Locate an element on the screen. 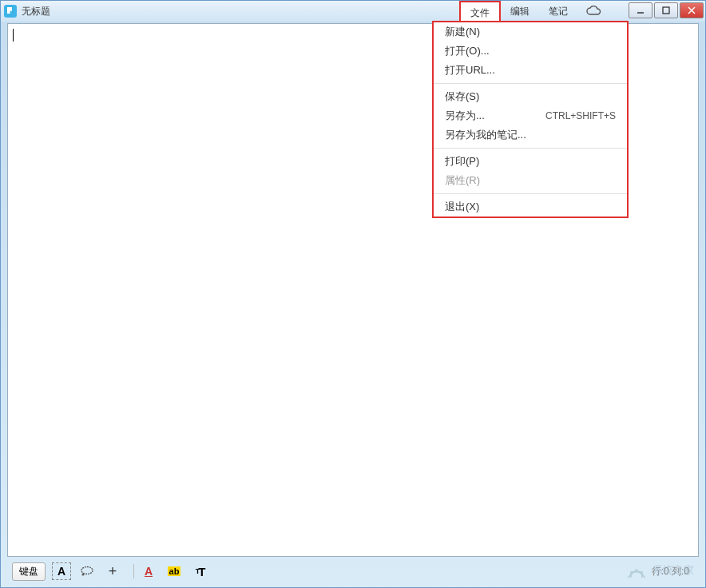 This screenshot has height=588, width=706. menu-item-label: 另存为我的笔记... is located at coordinates (486, 135).